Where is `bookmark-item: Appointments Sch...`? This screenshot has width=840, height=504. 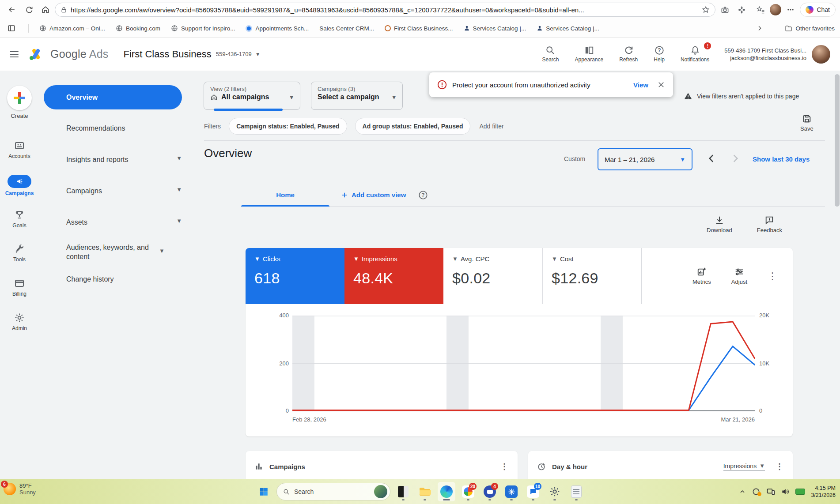 bookmark-item: Appointments Sch... is located at coordinates (277, 28).